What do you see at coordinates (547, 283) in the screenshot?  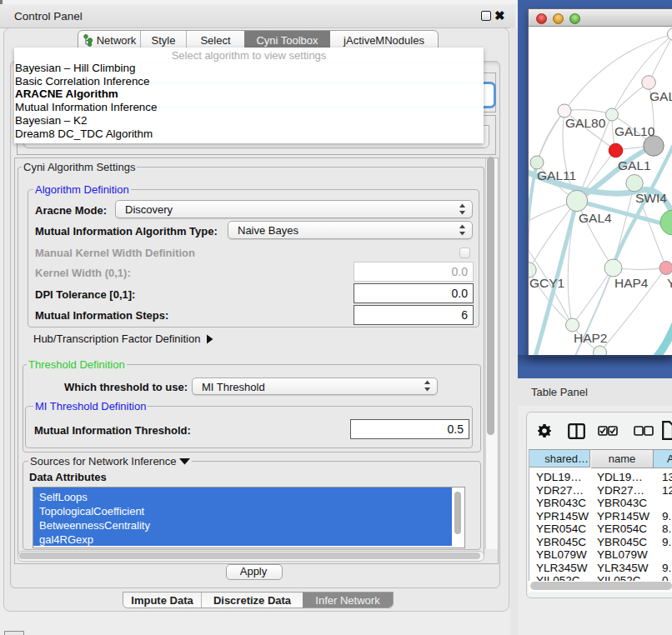 I see `svg-text: GCY1` at bounding box center [547, 283].